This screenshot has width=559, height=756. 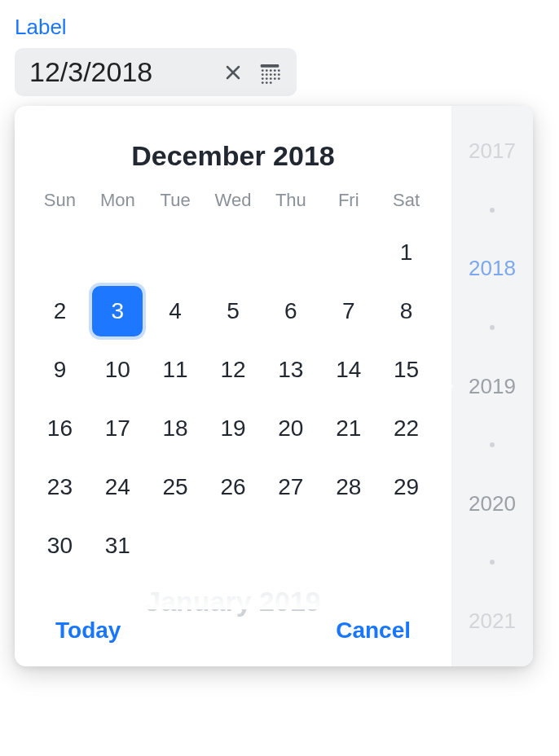 What do you see at coordinates (349, 429) in the screenshot?
I see `day-21: 21` at bounding box center [349, 429].